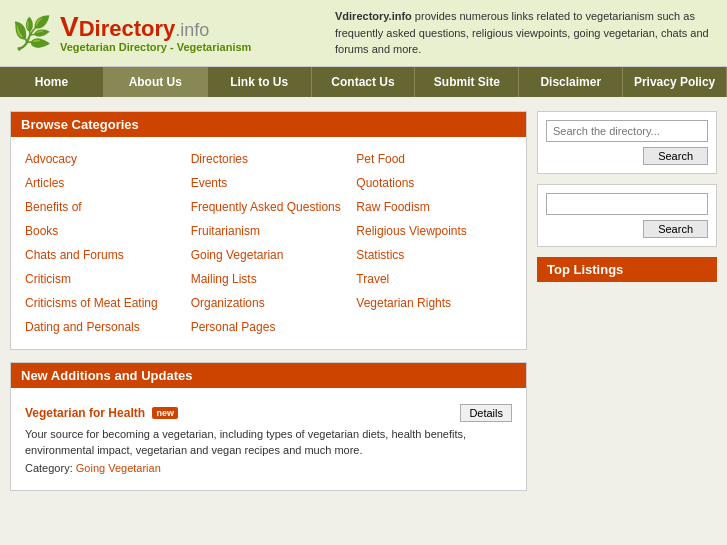  Describe the element at coordinates (268, 376) in the screenshot. I see `new-additions-header: New Additions and Updates` at that location.